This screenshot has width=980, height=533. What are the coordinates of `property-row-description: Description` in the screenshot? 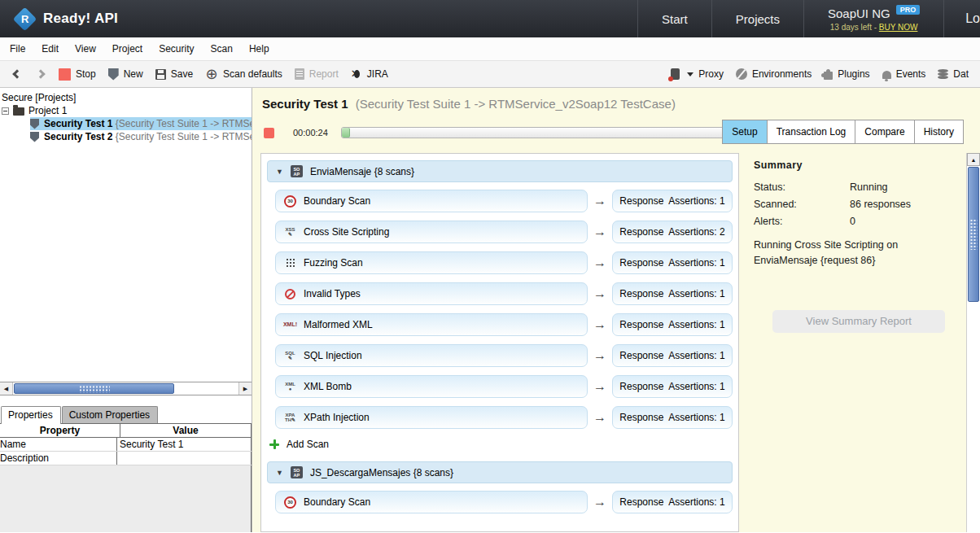 It's located at (125, 459).